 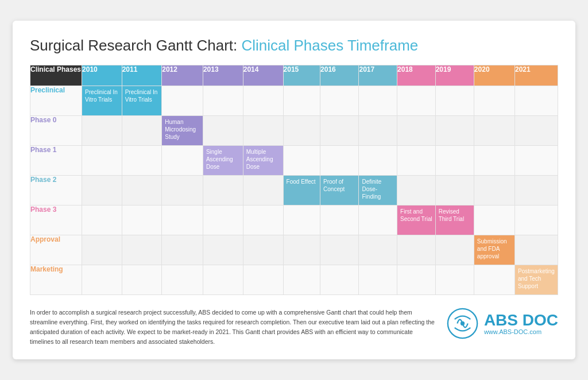 What do you see at coordinates (330, 45) in the screenshot?
I see `title-accent: Clinical Phases Timeframe` at bounding box center [330, 45].